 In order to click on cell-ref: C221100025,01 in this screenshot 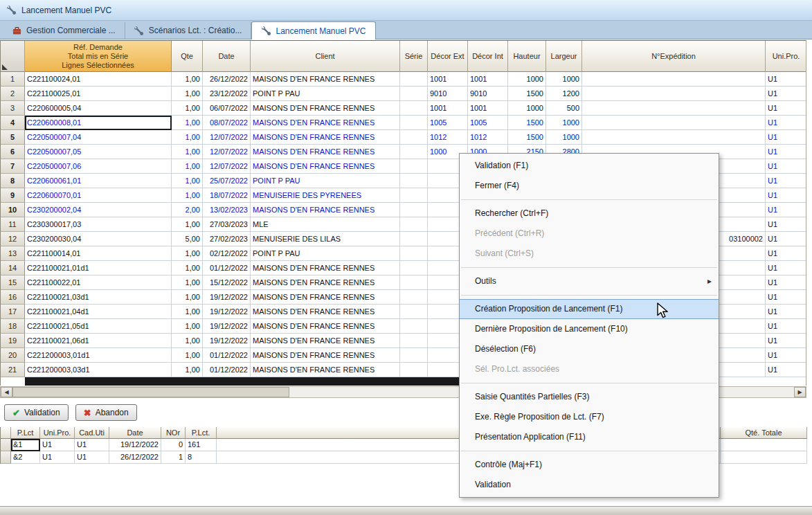, I will do `click(98, 94)`.